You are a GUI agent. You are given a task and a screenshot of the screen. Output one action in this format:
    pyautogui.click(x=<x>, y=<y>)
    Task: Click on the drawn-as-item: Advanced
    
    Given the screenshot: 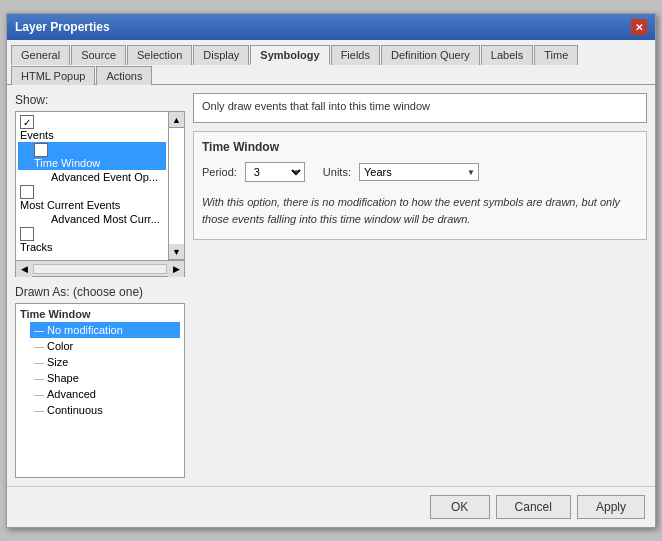 What is the action you would take?
    pyautogui.click(x=105, y=394)
    